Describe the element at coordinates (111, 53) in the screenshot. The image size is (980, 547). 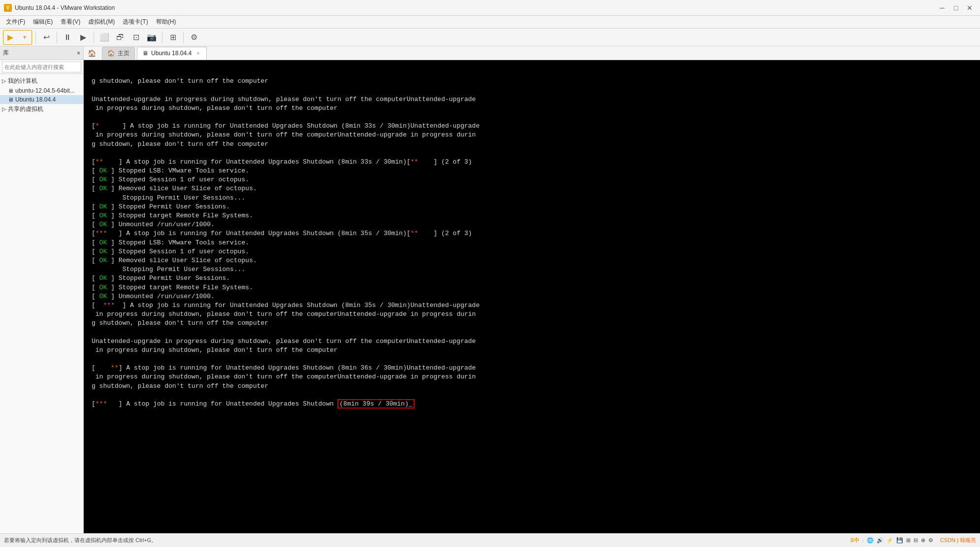
I see `tab-home-icon: 🏠` at that location.